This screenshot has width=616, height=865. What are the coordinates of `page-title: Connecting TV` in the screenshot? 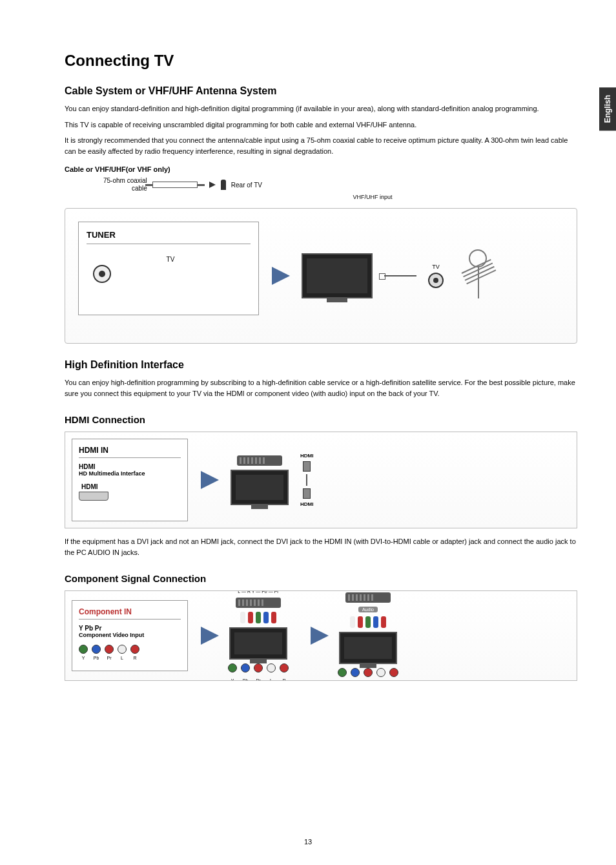 It's located at (321, 61).